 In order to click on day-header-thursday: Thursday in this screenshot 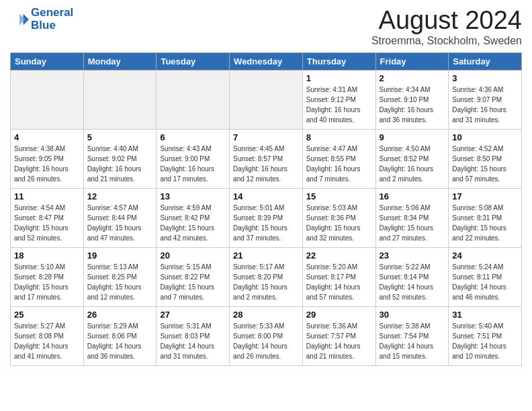, I will do `click(339, 61)`.